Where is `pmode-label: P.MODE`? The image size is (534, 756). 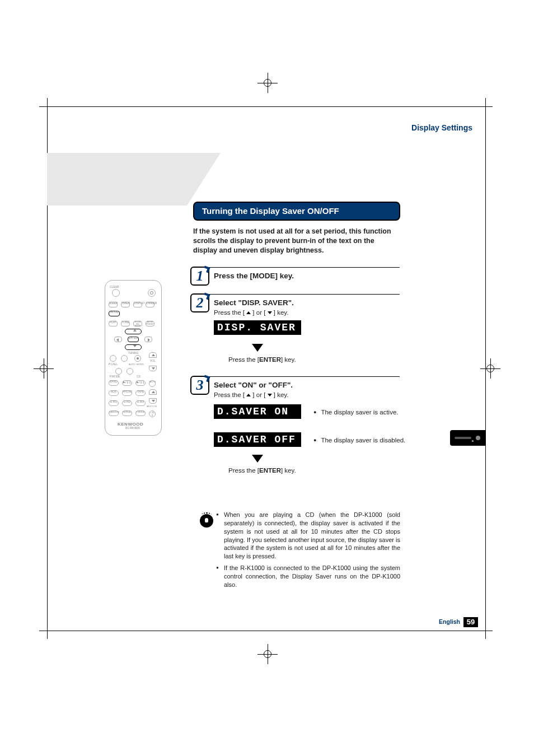
pmode-label: P.MODE is located at coordinates (115, 377).